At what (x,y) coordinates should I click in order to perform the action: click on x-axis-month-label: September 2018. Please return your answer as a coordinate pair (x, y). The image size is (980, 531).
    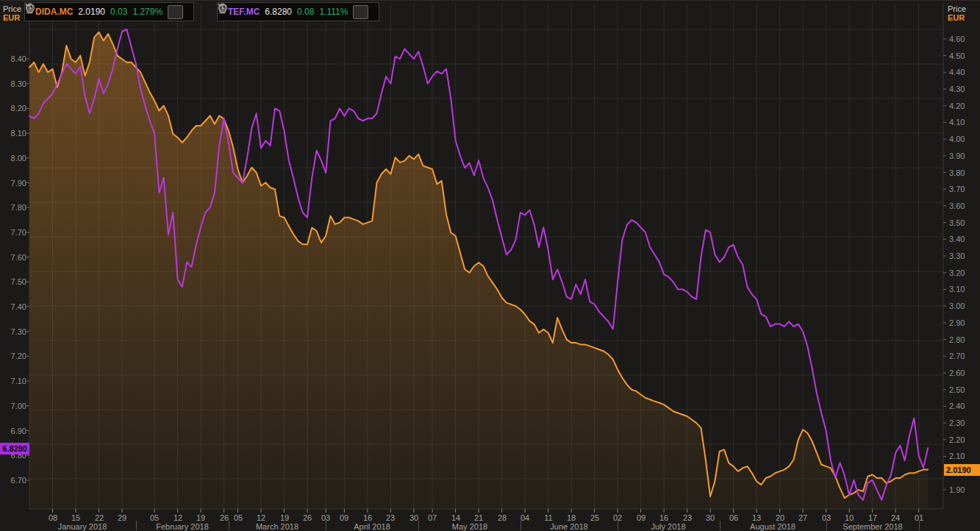
    Looking at the image, I should click on (872, 527).